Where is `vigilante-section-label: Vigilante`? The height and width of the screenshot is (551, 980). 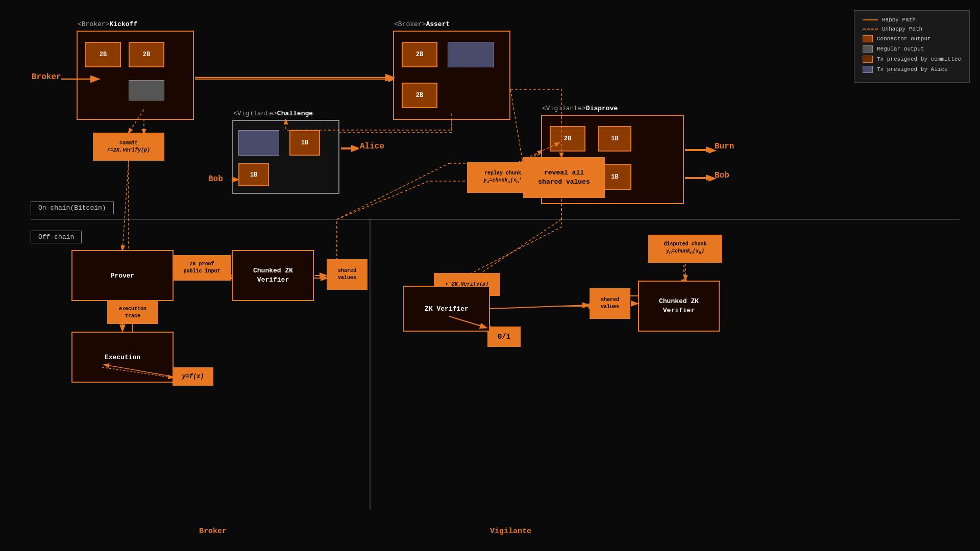 vigilante-section-label: Vigilante is located at coordinates (510, 532).